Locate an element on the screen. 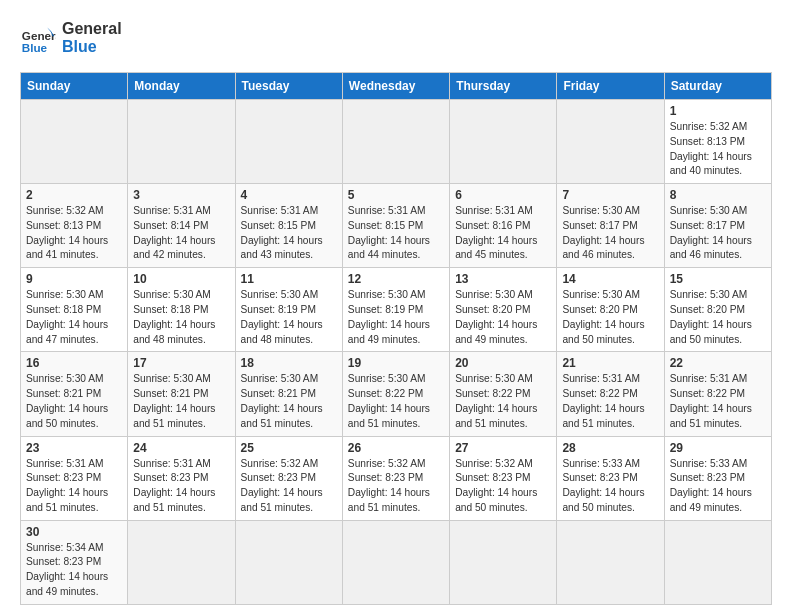  day-number: 10 is located at coordinates (181, 279).